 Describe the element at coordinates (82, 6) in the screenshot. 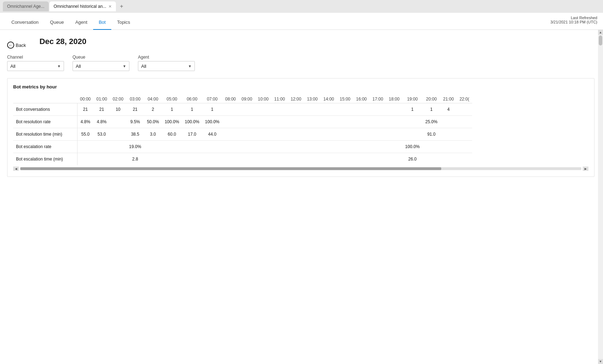

I see `tab-2: Omnichannel historical an... ✕` at that location.